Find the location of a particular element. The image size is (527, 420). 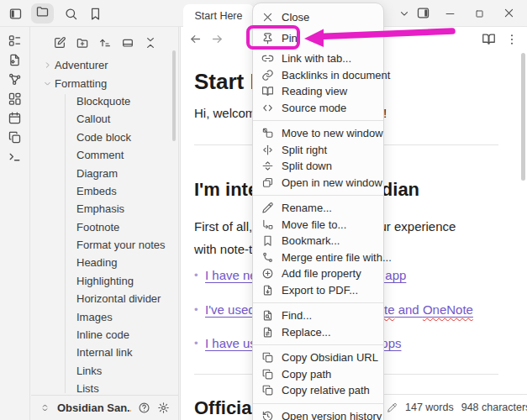

menu-backlinks: Backlinks in document is located at coordinates (318, 76).